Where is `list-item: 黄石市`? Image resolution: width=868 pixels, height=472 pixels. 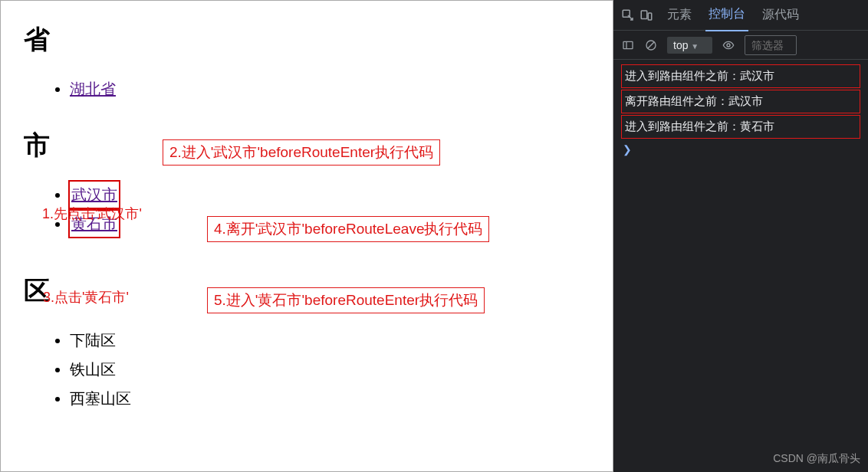 list-item: 黄石市 is located at coordinates (334, 224).